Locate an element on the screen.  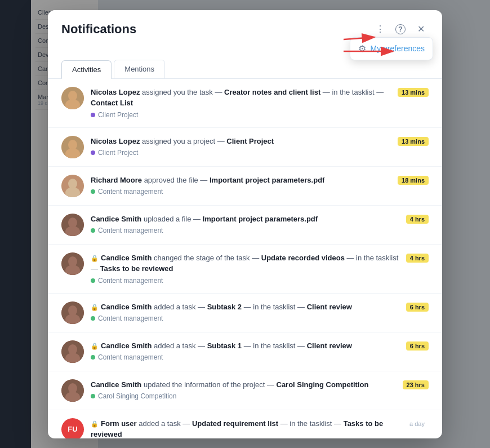
notification-item: 🔒 Candice Smith changed the stage of the… is located at coordinates (245, 269).